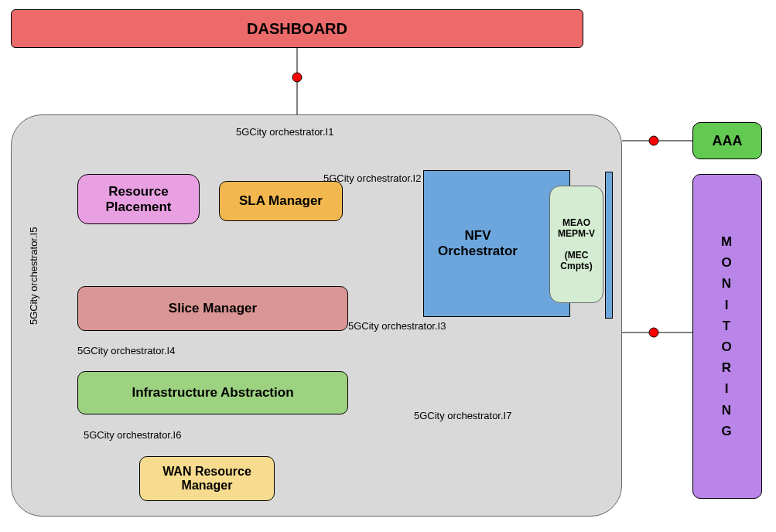  What do you see at coordinates (372, 178) in the screenshot?
I see `interface-i2-label: 5GCity orchestrator.I2` at bounding box center [372, 178].